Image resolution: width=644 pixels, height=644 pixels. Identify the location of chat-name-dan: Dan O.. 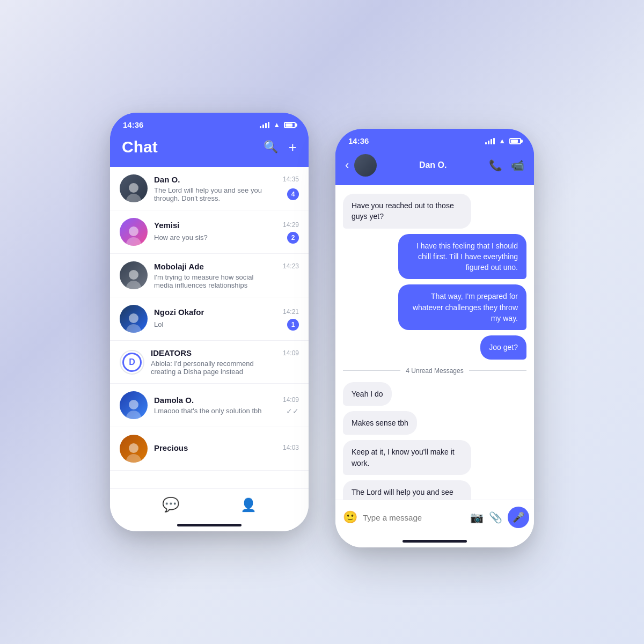
(167, 179).